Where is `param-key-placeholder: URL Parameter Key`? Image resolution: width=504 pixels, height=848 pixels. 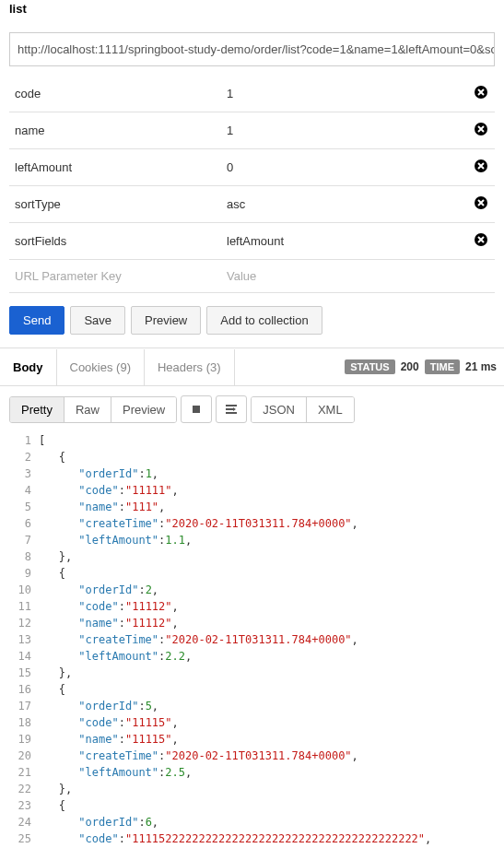
param-key-placeholder: URL Parameter Key is located at coordinates (115, 277).